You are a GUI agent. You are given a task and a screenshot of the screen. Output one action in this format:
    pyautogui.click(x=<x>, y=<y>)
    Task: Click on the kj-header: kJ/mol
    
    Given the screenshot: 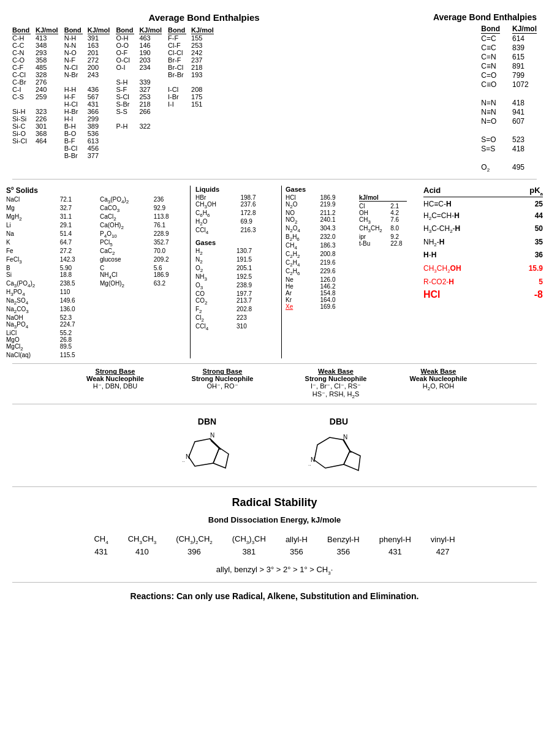 What is the action you would take?
    pyautogui.click(x=383, y=198)
    